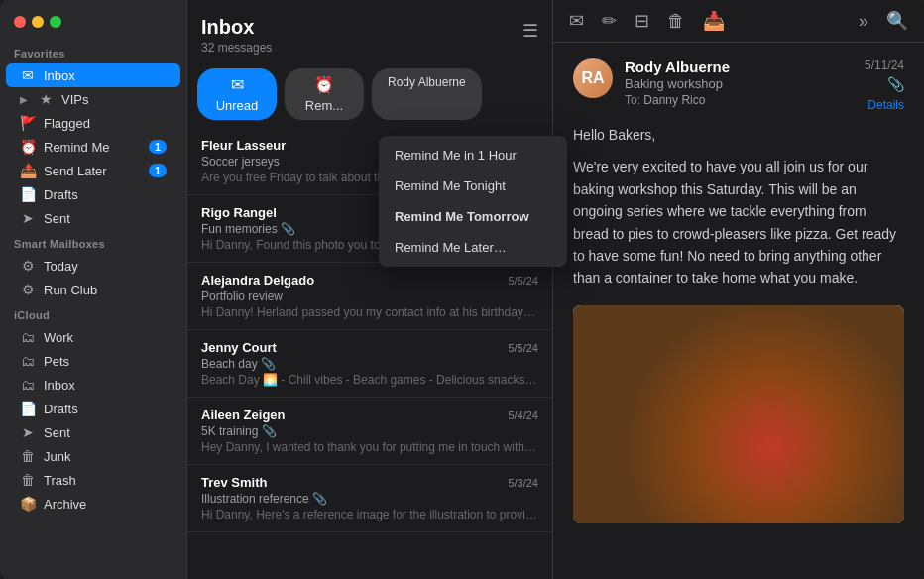 The height and width of the screenshot is (579, 924). What do you see at coordinates (238, 105) in the screenshot?
I see `filter-tab-label: Unread` at bounding box center [238, 105].